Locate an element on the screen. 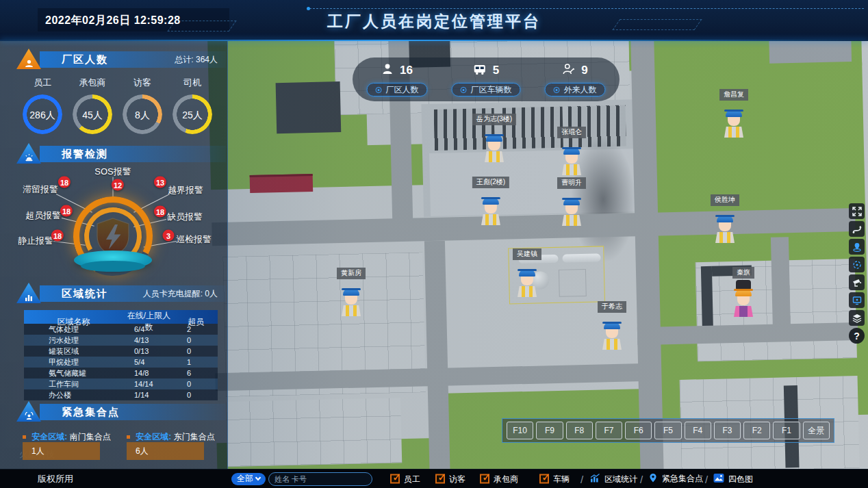  worker-marker: 曹明升 is located at coordinates (572, 201).